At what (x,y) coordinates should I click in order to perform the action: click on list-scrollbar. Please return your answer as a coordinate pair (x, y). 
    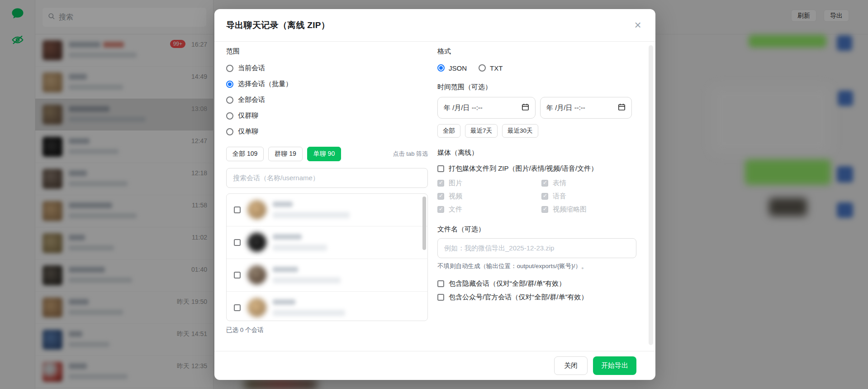
    Looking at the image, I should click on (424, 223).